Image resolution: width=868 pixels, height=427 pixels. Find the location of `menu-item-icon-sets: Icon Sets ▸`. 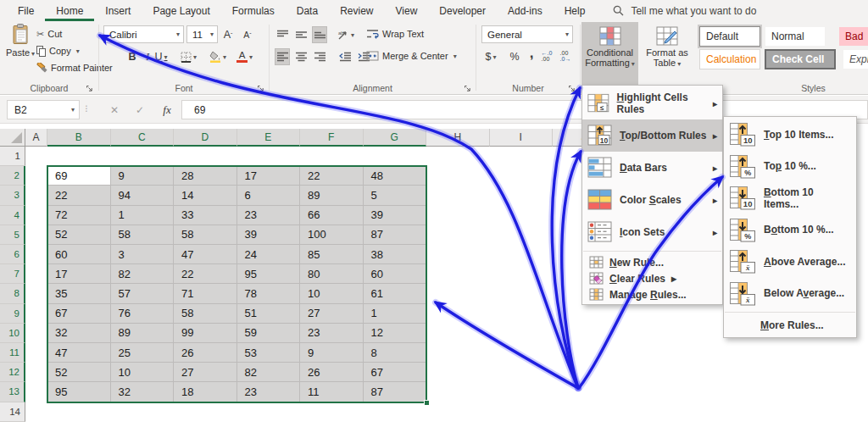

menu-item-icon-sets: Icon Sets ▸ is located at coordinates (653, 232).